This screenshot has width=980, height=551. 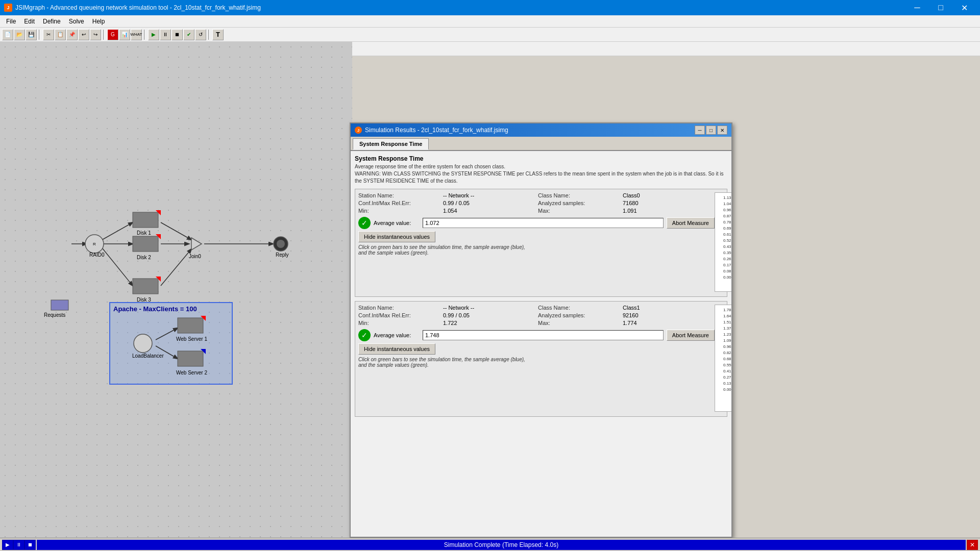 What do you see at coordinates (941, 8) in the screenshot?
I see `title-controls: ─ □ ✕` at bounding box center [941, 8].